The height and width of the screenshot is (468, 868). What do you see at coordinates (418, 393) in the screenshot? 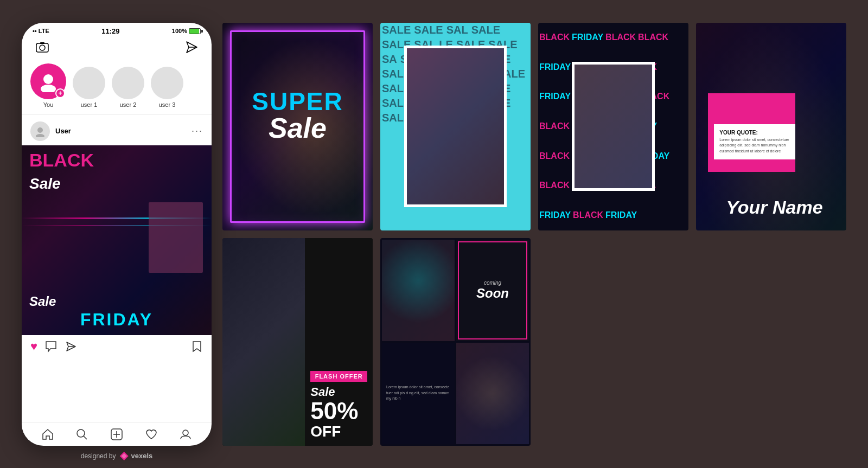
I see `cs-lorem-text: Lorem ipsum dolor sit amet, consecte tue…` at bounding box center [418, 393].